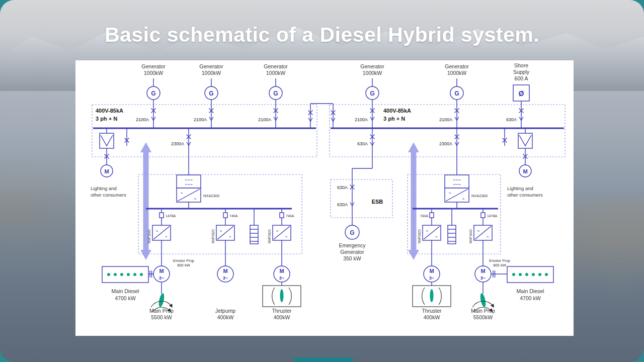  I want to click on left-diesel-label-1: Main Diesel, so click(126, 291).